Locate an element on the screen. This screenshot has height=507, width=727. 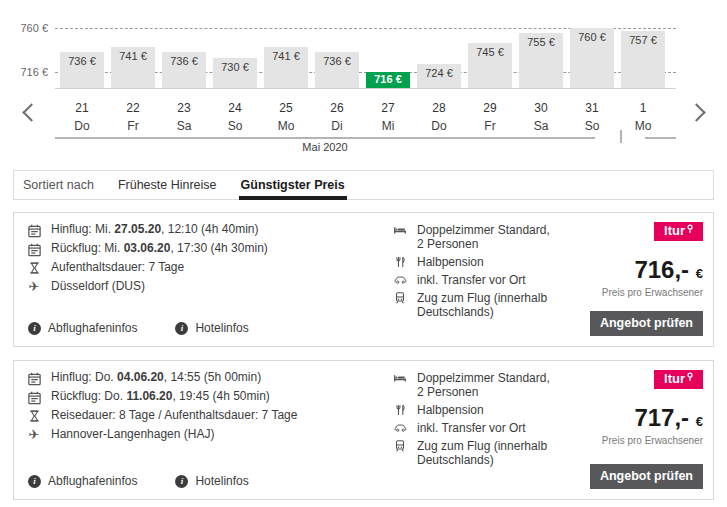
chevron-left-icon is located at coordinates (31, 112).